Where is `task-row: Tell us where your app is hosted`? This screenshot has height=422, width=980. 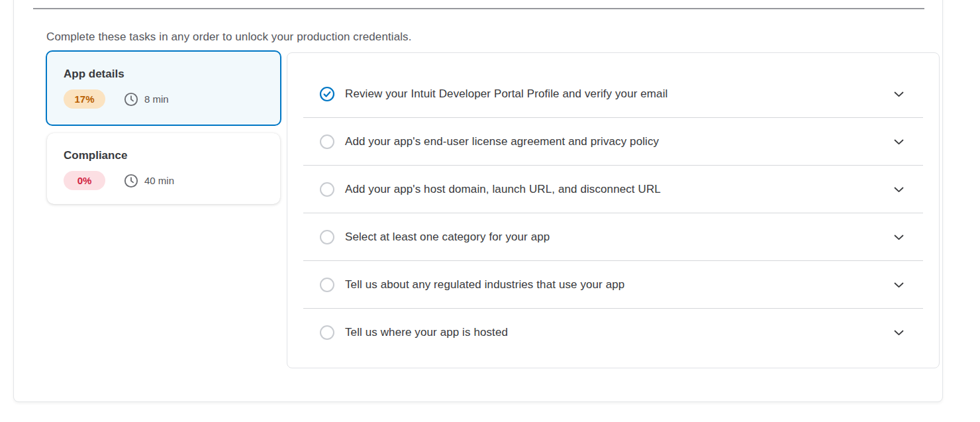
task-row: Tell us where your app is hosted is located at coordinates (613, 333).